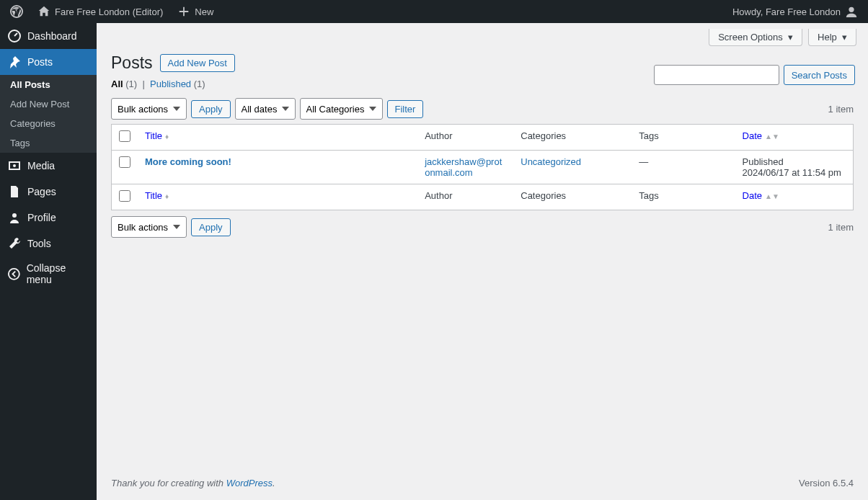 This screenshot has height=500, width=868. What do you see at coordinates (52, 36) in the screenshot?
I see `menu-dashboard-label: Dashboard` at bounding box center [52, 36].